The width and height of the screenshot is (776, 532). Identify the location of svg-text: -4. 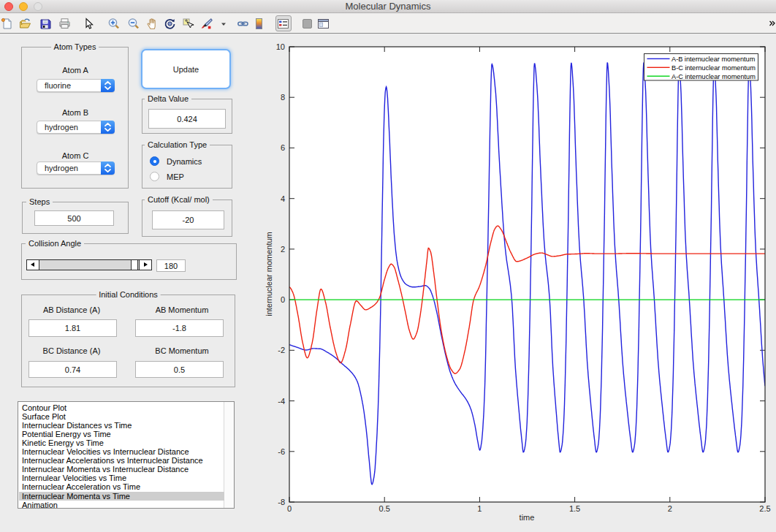
(281, 401).